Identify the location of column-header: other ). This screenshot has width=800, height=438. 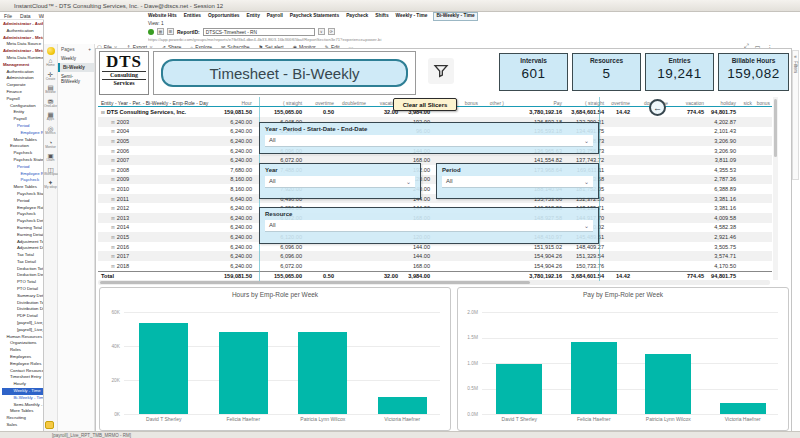
(493, 104).